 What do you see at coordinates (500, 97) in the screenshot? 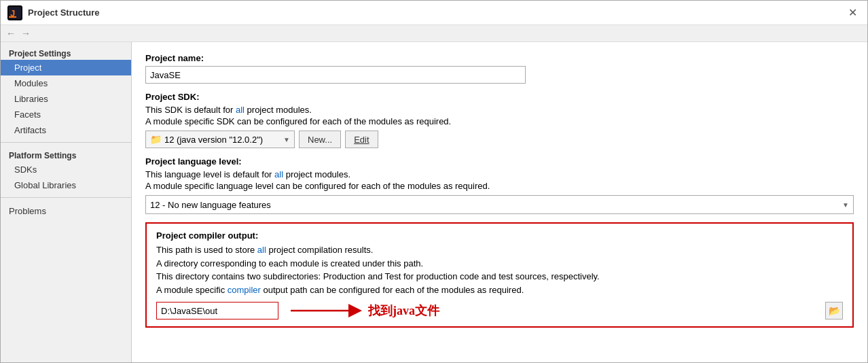
I see `project-sdk-label: Project SDK:` at bounding box center [500, 97].